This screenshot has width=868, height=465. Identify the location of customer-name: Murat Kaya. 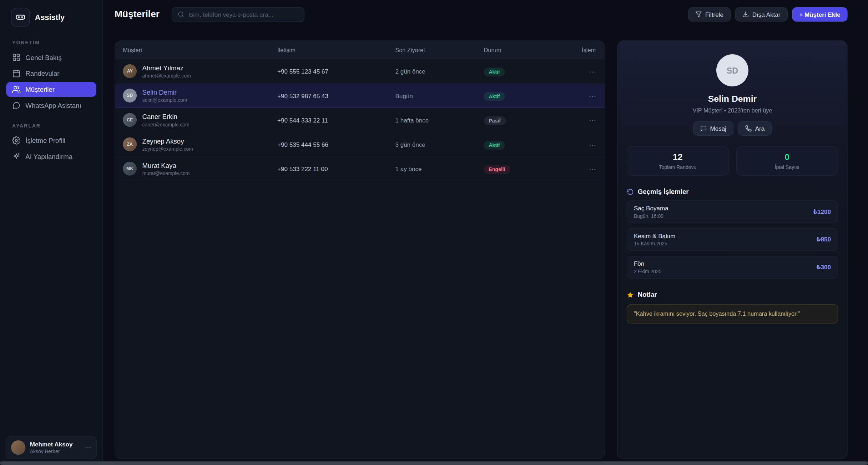
(166, 165).